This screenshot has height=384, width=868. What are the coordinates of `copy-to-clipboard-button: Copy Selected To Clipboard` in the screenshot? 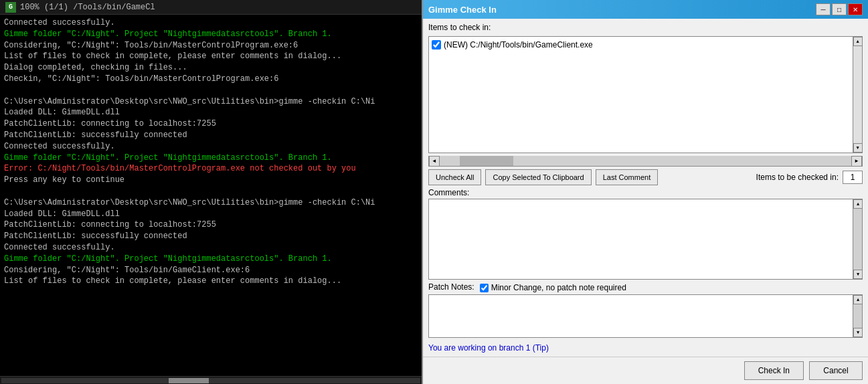 It's located at (538, 177).